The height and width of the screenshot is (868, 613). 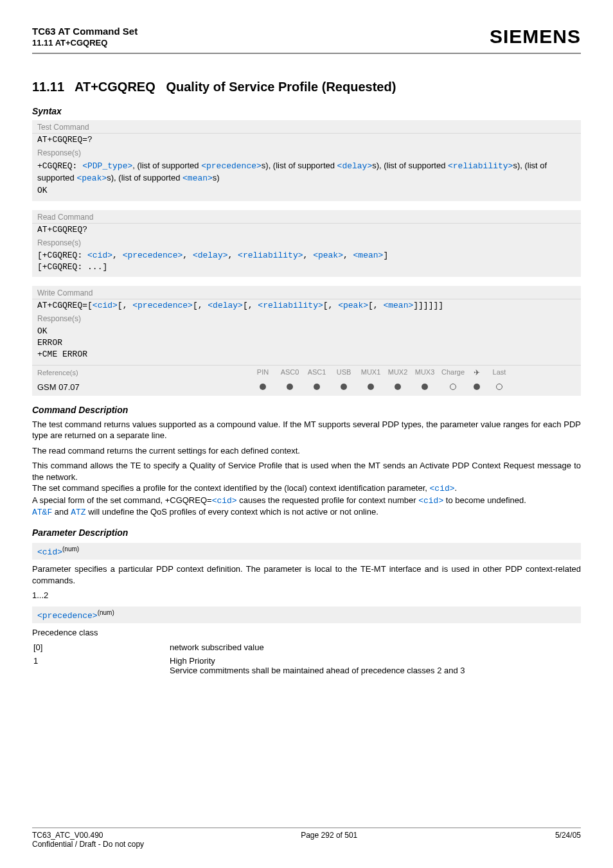 What do you see at coordinates (68, 835) in the screenshot?
I see `footer-left: TC63_ATC_V00.490` at bounding box center [68, 835].